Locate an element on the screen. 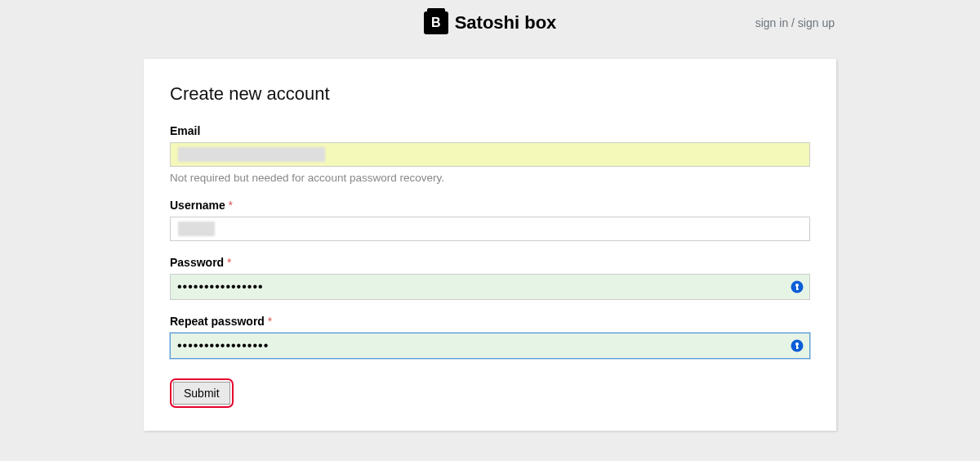 The image size is (980, 461). page-title: Create new account is located at coordinates (490, 94).